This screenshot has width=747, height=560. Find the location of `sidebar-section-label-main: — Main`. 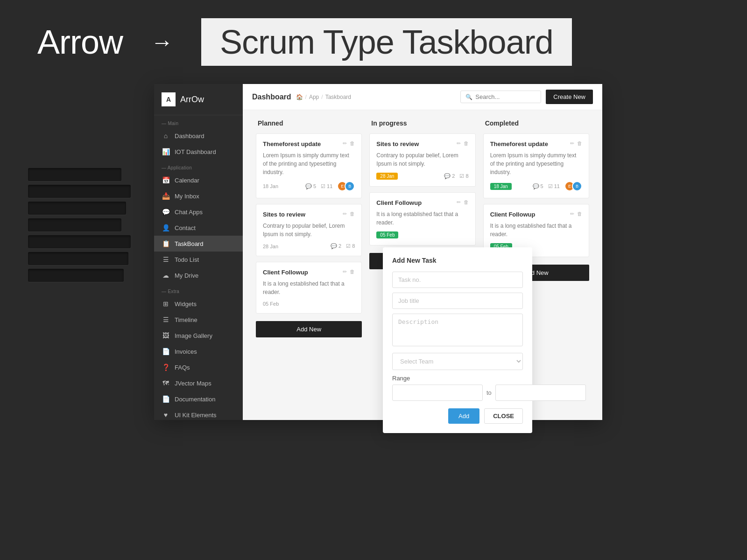

sidebar-section-label-main: — Main is located at coordinates (198, 121).